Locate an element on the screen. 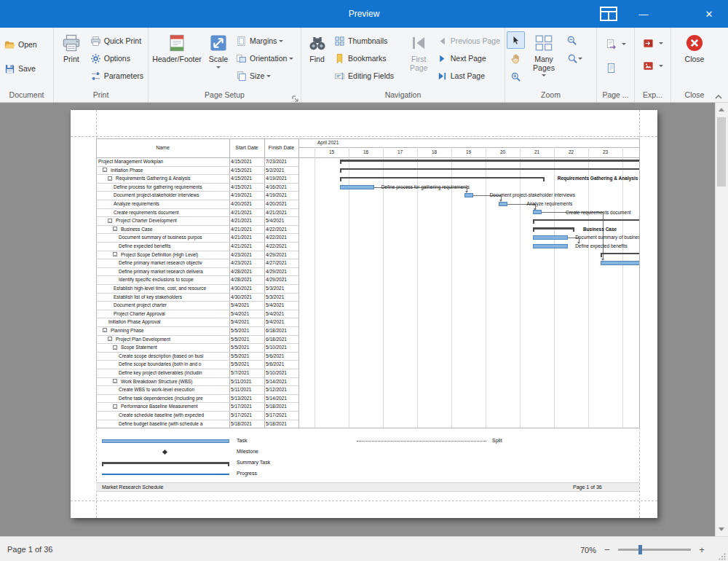 The height and width of the screenshot is (561, 728). zoom-slider is located at coordinates (654, 549).